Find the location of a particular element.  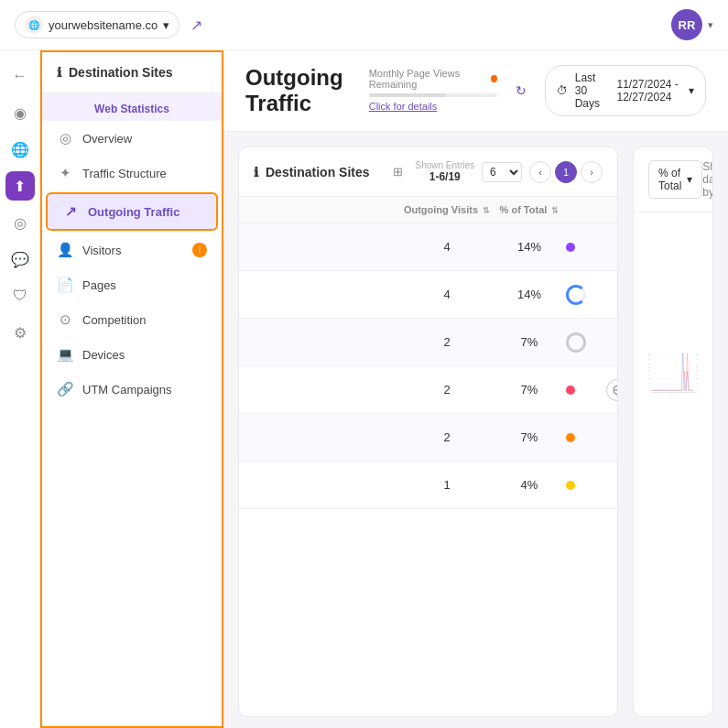

devices-icon: 💻 is located at coordinates (65, 354).